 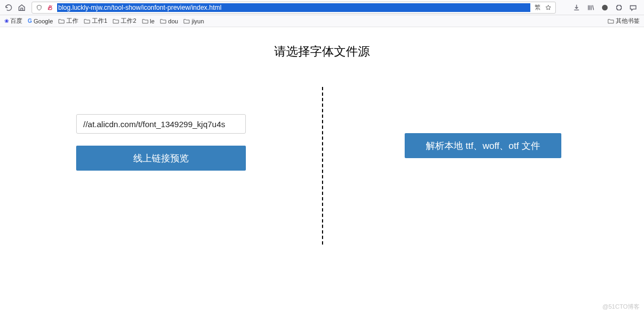 What do you see at coordinates (322, 8) in the screenshot?
I see `browser-toolbar: blog.luckly-mjw.cn/tool-show/iconfont-pr…` at bounding box center [322, 8].